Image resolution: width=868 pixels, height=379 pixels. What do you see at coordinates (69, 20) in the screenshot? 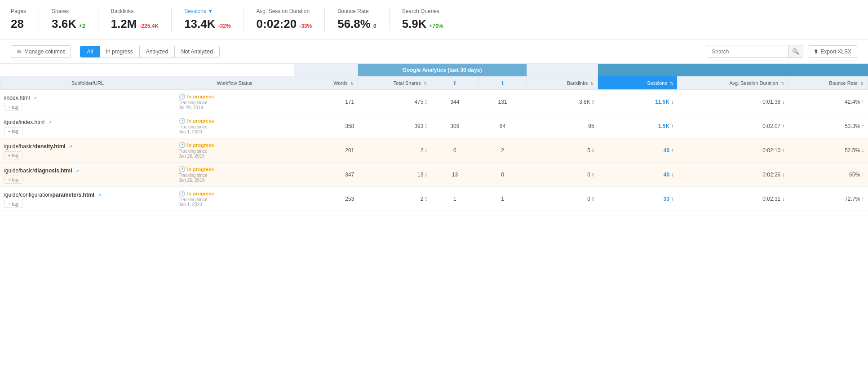
I see `stat-shares: Shares 3.6K +2` at bounding box center [69, 20].